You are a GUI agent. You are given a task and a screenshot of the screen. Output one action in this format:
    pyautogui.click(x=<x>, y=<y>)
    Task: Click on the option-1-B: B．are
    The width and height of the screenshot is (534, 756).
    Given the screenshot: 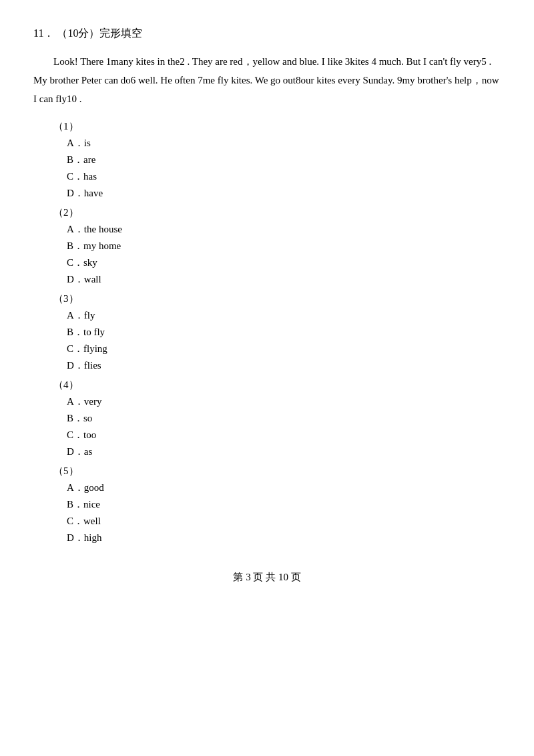 What is the action you would take?
    pyautogui.click(x=284, y=160)
    